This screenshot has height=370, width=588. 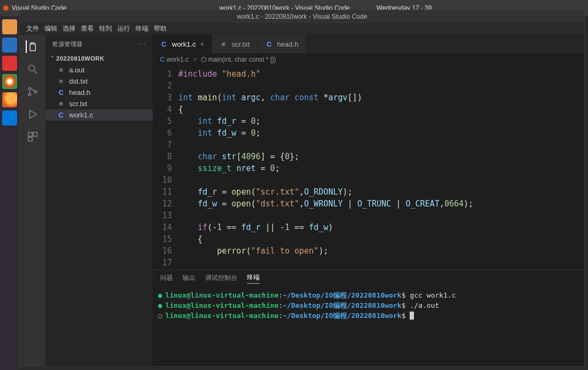 I want to click on explorer-icon, so click(x=32, y=47).